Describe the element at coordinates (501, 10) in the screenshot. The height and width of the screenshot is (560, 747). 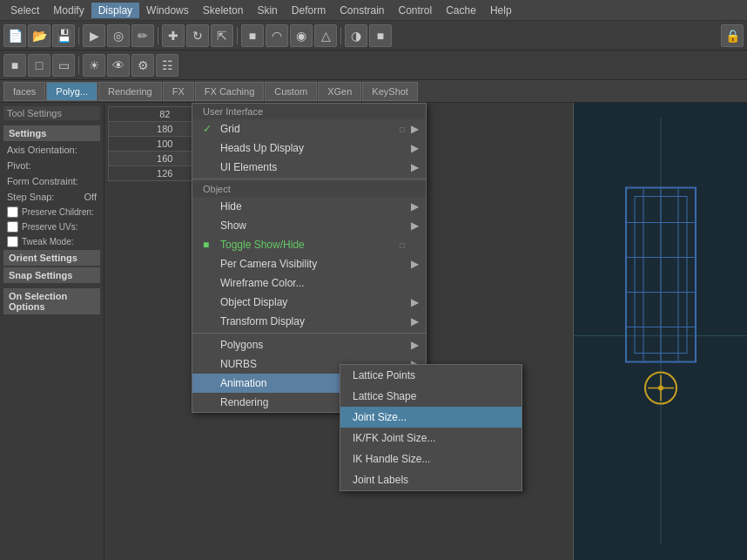
I see `menu-help: Help` at that location.